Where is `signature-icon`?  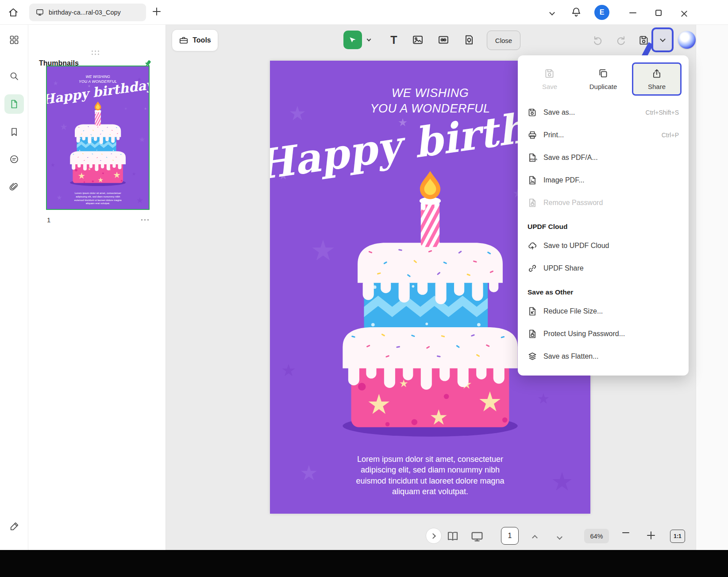 signature-icon is located at coordinates (14, 526).